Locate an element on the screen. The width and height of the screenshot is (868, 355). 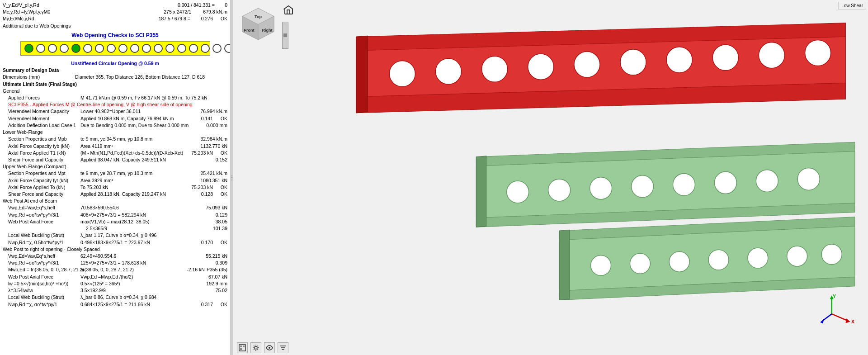
settings-icon is located at coordinates (256, 348).